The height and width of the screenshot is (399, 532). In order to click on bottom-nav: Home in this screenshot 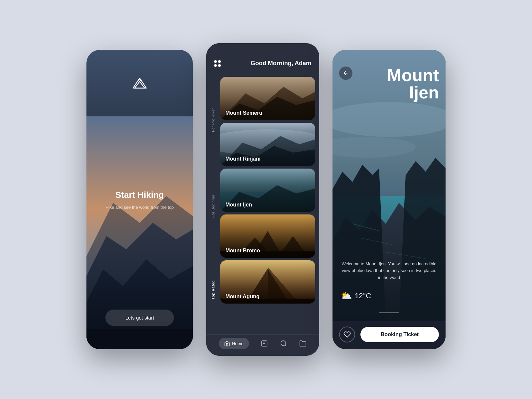, I will do `click(263, 345)`.